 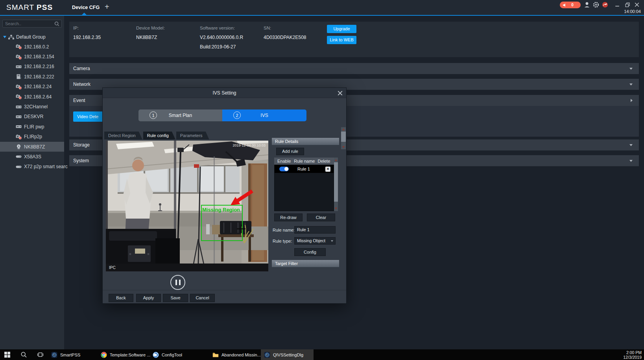 What do you see at coordinates (32, 106) in the screenshot?
I see `device-tree-item: 32CHannel` at bounding box center [32, 106].